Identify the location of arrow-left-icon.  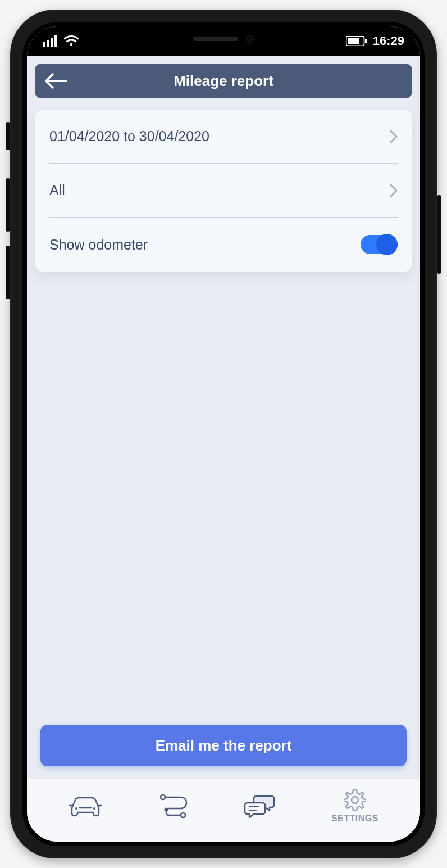
(56, 81).